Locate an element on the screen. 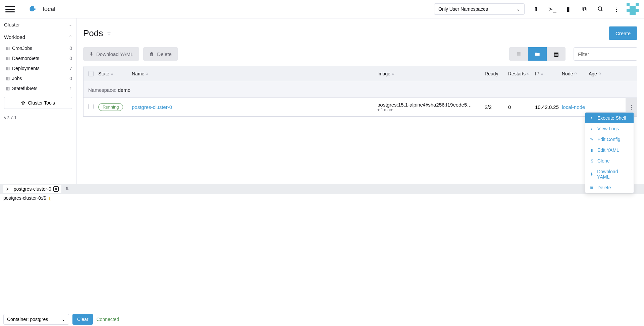  header-age: Age◇ is located at coordinates (610, 74).